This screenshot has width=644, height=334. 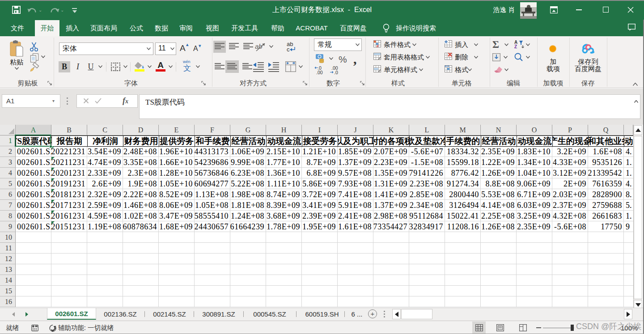 What do you see at coordinates (288, 49) in the screenshot?
I see `svg-text: c` at bounding box center [288, 49].